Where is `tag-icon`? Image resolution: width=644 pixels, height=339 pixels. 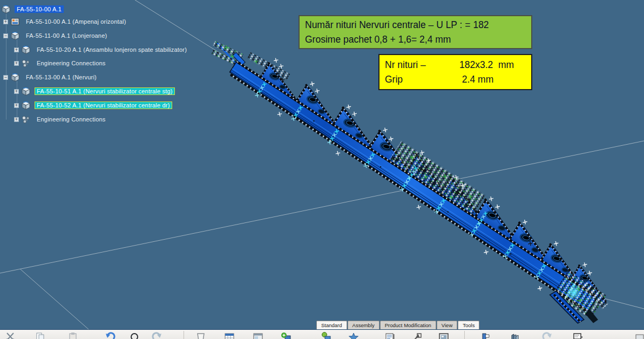 tag-icon is located at coordinates (486, 335).